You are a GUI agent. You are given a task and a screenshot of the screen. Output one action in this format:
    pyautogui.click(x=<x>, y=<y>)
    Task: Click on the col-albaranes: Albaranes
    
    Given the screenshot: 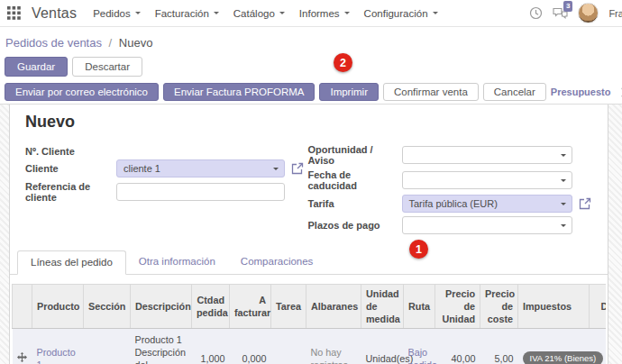 What is the action you would take?
    pyautogui.click(x=334, y=306)
    